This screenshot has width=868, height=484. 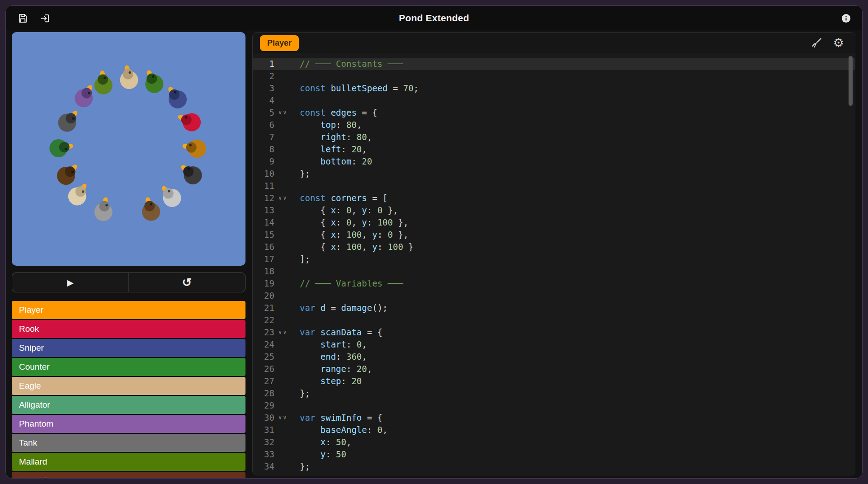 I want to click on code-line: 8 left: 20,, so click(x=554, y=149).